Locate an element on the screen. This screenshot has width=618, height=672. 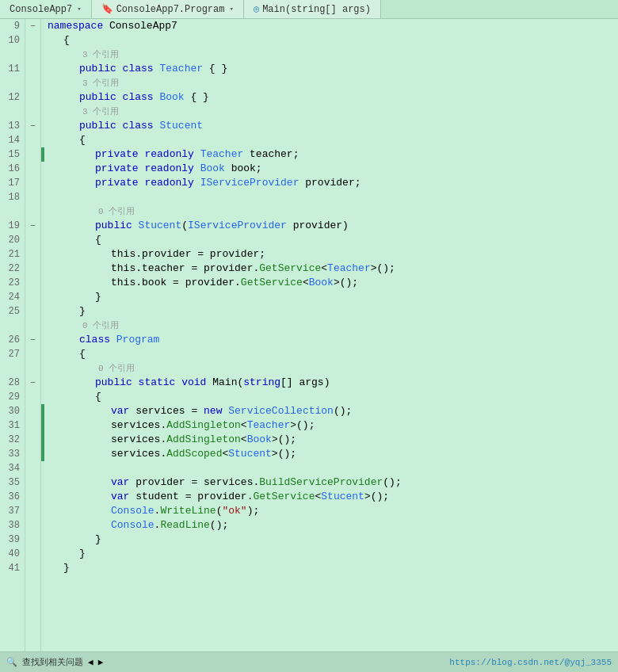
code-line: class Program is located at coordinates (333, 340).